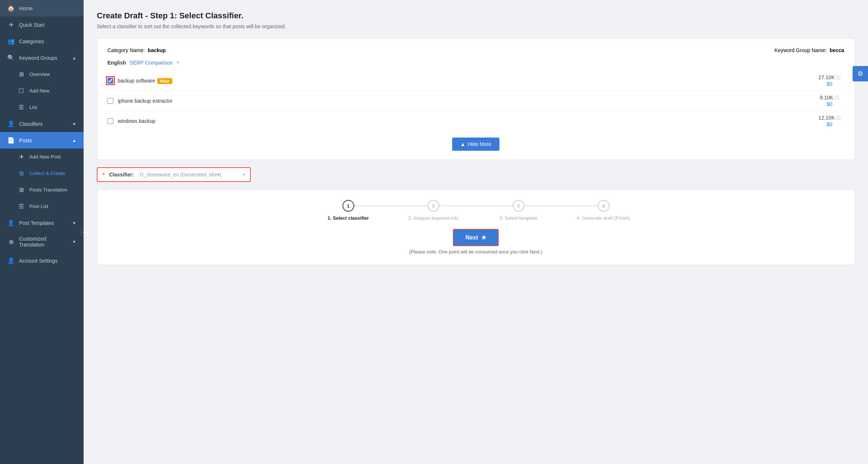  What do you see at coordinates (21, 157) in the screenshot?
I see `sidebar-icon-add-new-post: ✈` at bounding box center [21, 157].